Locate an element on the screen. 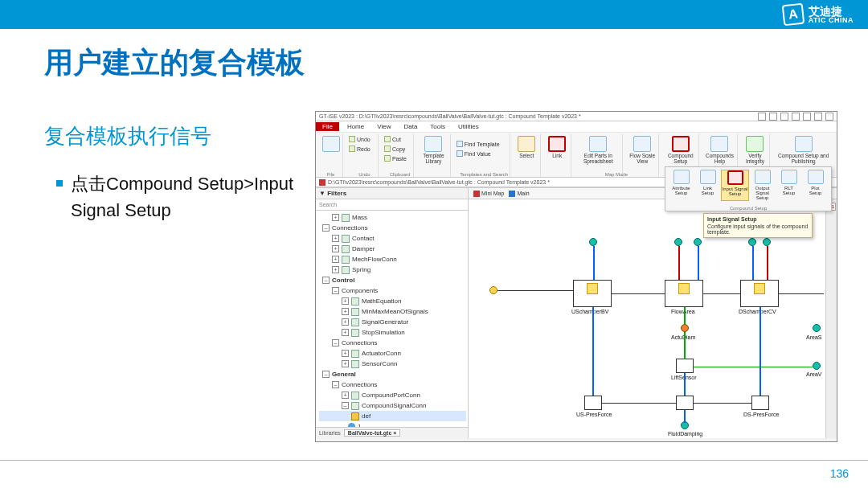 This screenshot has height=488, width=868. ribbon-label: Undo is located at coordinates (365, 174).